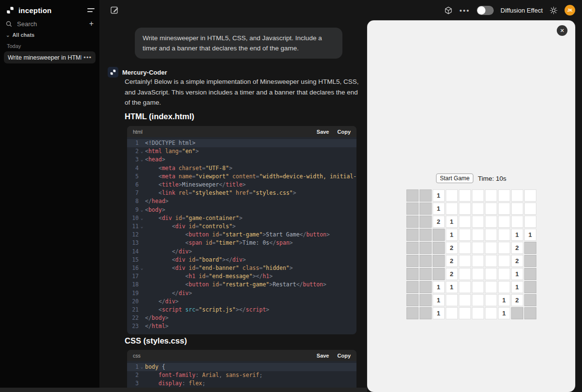 Image resolution: width=582 pixels, height=392 pixels. What do you see at coordinates (20, 35) in the screenshot?
I see `all-chats-toggle: ⌄ All chats` at bounding box center [20, 35].